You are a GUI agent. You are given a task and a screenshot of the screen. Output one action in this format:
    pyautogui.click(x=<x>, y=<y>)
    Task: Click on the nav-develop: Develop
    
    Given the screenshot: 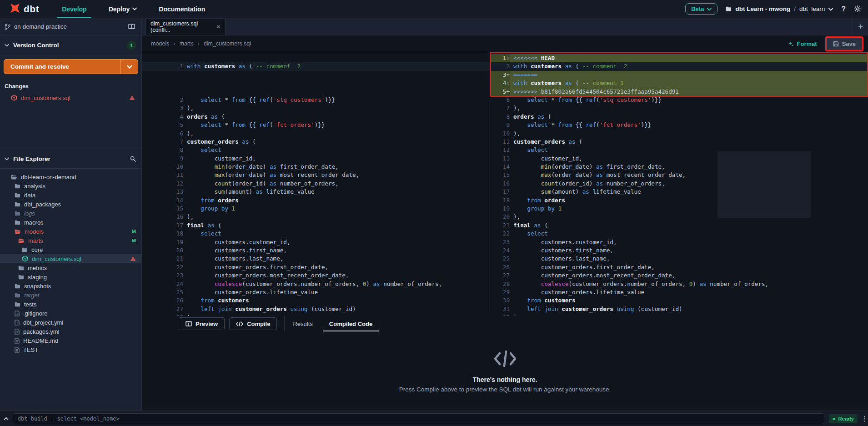 What is the action you would take?
    pyautogui.click(x=74, y=9)
    